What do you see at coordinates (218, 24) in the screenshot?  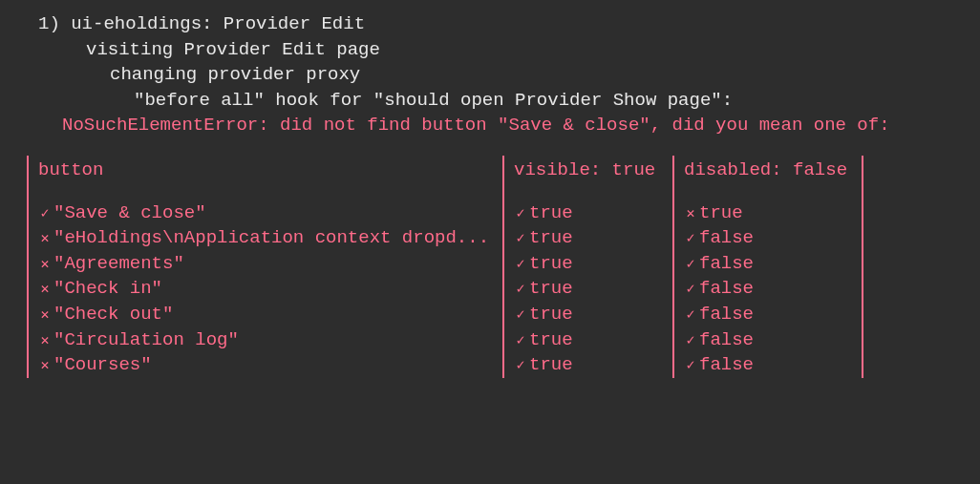 I see `test-suite-name: ui-eholdings: Provider Edit` at bounding box center [218, 24].